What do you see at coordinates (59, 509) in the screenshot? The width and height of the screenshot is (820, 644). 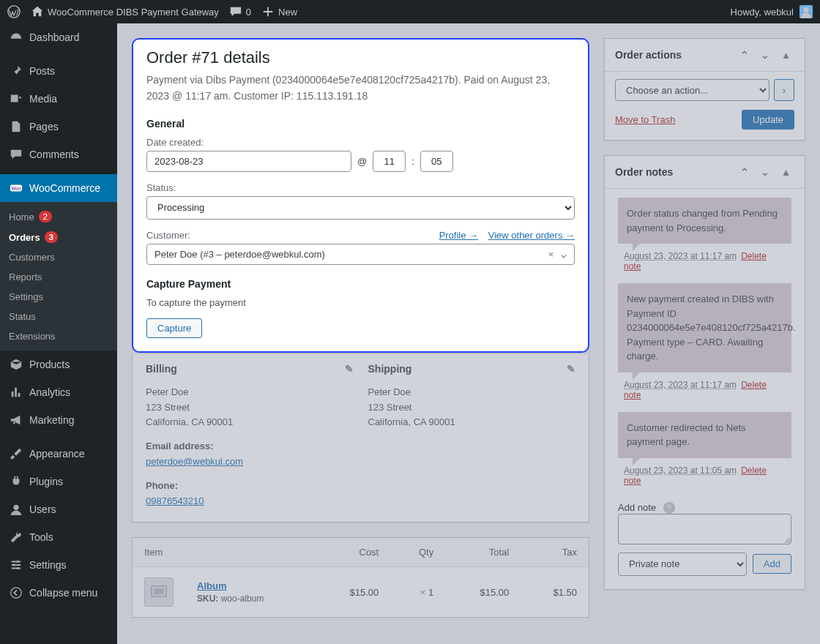 I see `menu-users: Users` at bounding box center [59, 509].